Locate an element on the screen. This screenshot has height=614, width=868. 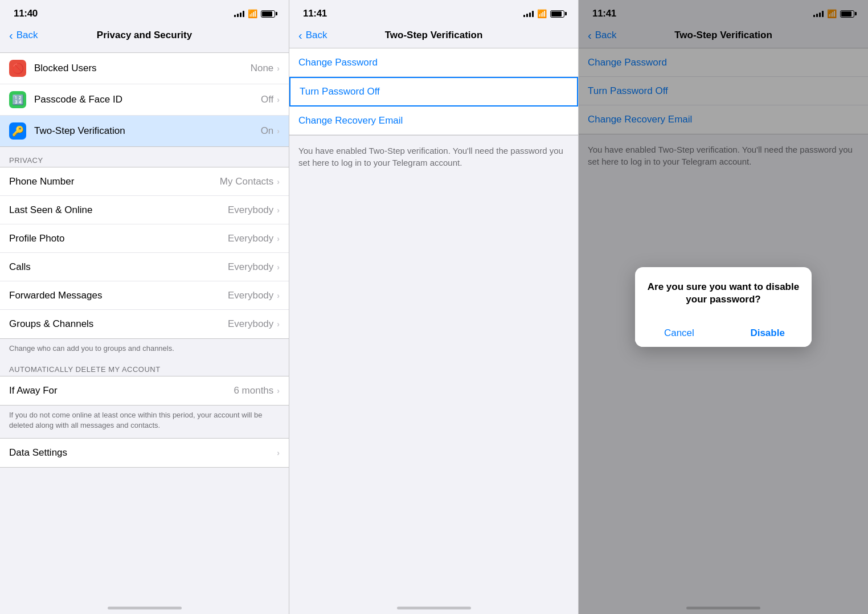
data-settings-item: Data Settings › is located at coordinates (145, 453).